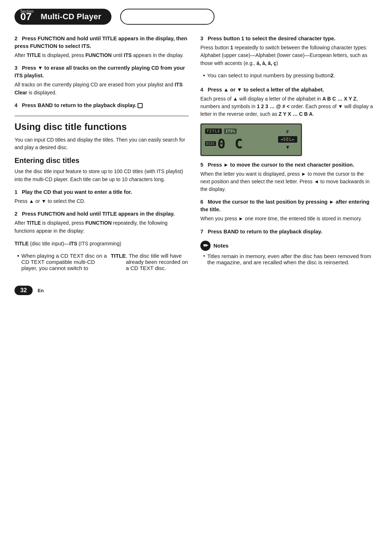  What do you see at coordinates (205, 246) in the screenshot?
I see `notes-icon: ✏` at bounding box center [205, 246].